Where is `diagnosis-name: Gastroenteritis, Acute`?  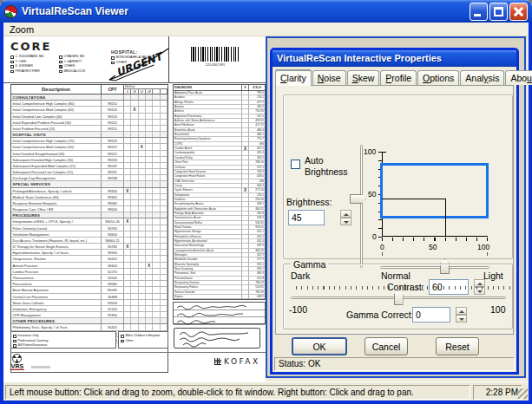 diagnosis-name: Gastroenteritis, Acute is located at coordinates (208, 218).